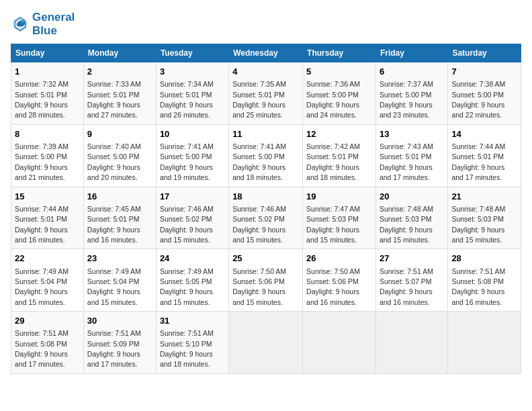 The image size is (532, 411). I want to click on calendar-cell: 12Sunrise: 7:42 AMSunset: 5:01 PMDayligh…, so click(340, 156).